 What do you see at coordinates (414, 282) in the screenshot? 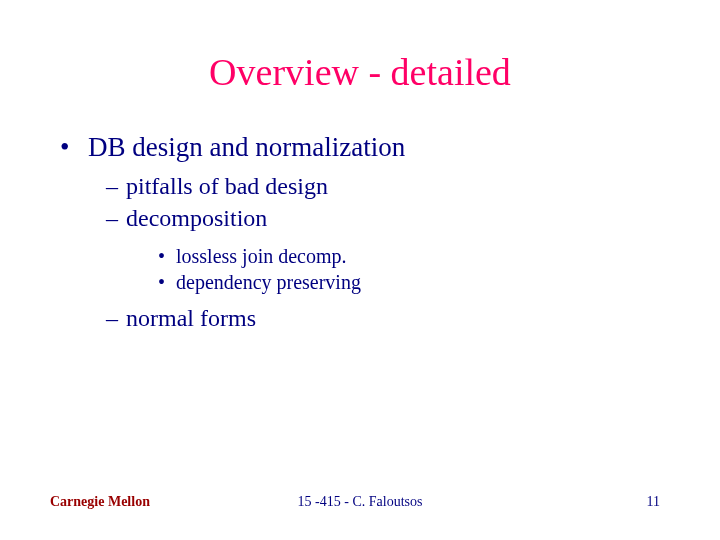
I see `bullet-level3: dependency preserving` at bounding box center [414, 282].